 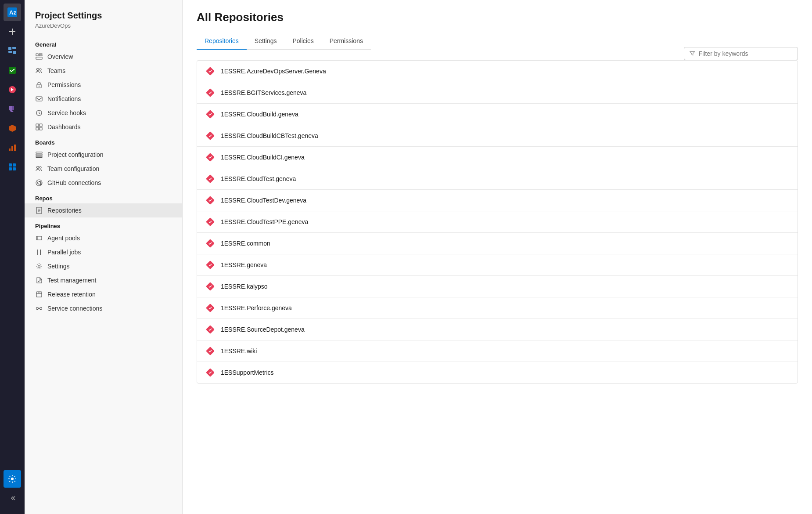 What do you see at coordinates (222, 41) in the screenshot?
I see `tab-repositories: Repositories` at bounding box center [222, 41].